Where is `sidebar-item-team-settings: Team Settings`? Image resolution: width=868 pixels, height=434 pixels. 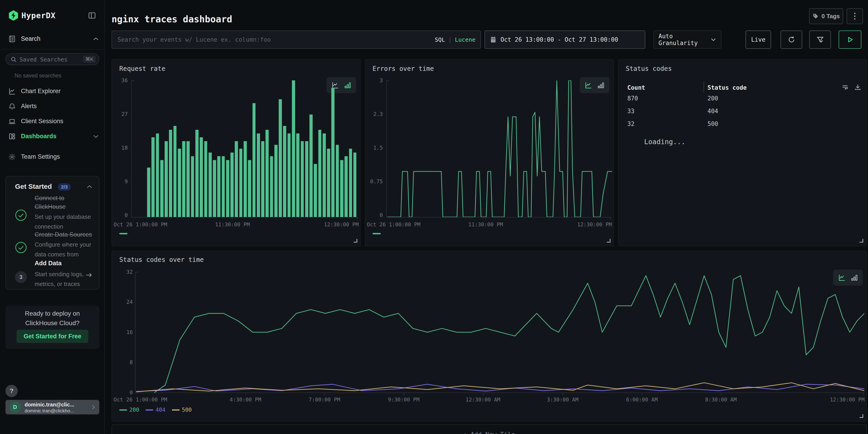
sidebar-item-team-settings: Team Settings is located at coordinates (53, 158).